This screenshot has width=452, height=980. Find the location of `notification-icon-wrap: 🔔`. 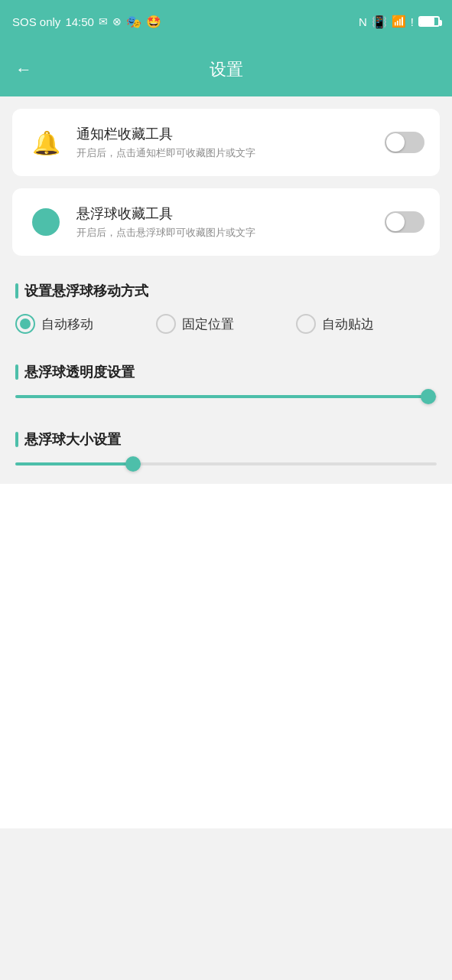

notification-icon-wrap: 🔔 is located at coordinates (46, 142).